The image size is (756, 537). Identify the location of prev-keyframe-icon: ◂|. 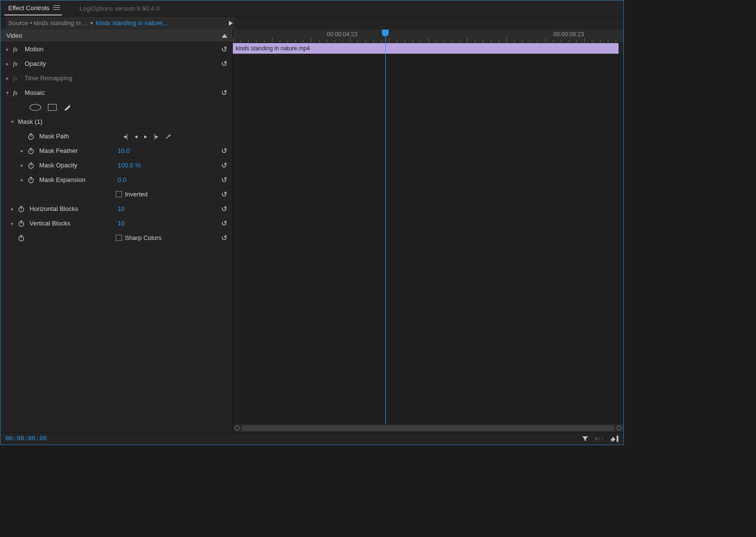
(126, 136).